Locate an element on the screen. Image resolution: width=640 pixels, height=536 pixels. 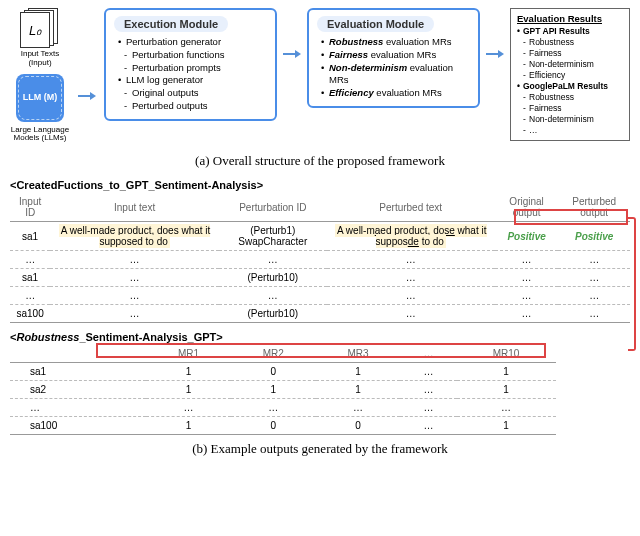
table-header: MR2 is located at coordinates (274, 354).